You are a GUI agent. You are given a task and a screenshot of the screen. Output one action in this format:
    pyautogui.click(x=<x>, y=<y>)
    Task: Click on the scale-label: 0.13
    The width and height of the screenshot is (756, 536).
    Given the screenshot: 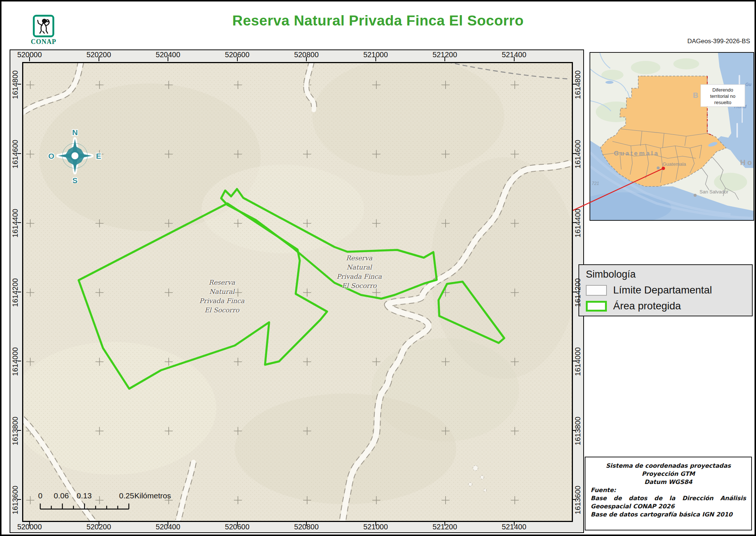 What is the action you would take?
    pyautogui.click(x=84, y=495)
    